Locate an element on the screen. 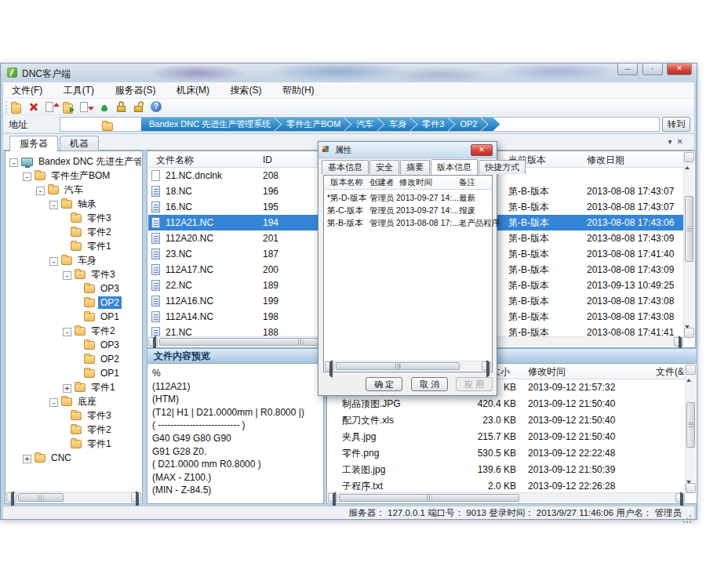  properties-dialog: 属性 ✕ 基本信息安全摘要版本信息快捷方式 版本名称 创建者 修改时间 备注 *… is located at coordinates (408, 268).